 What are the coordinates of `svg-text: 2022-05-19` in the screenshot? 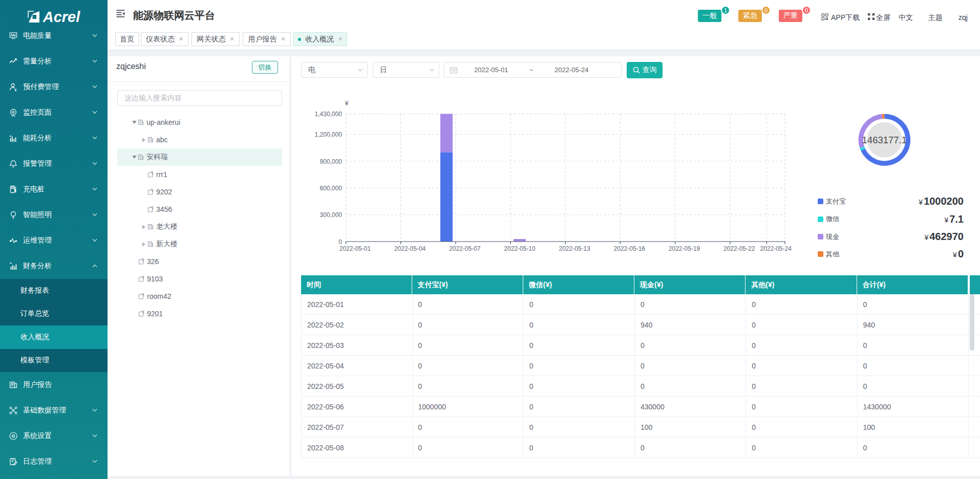 It's located at (685, 249).